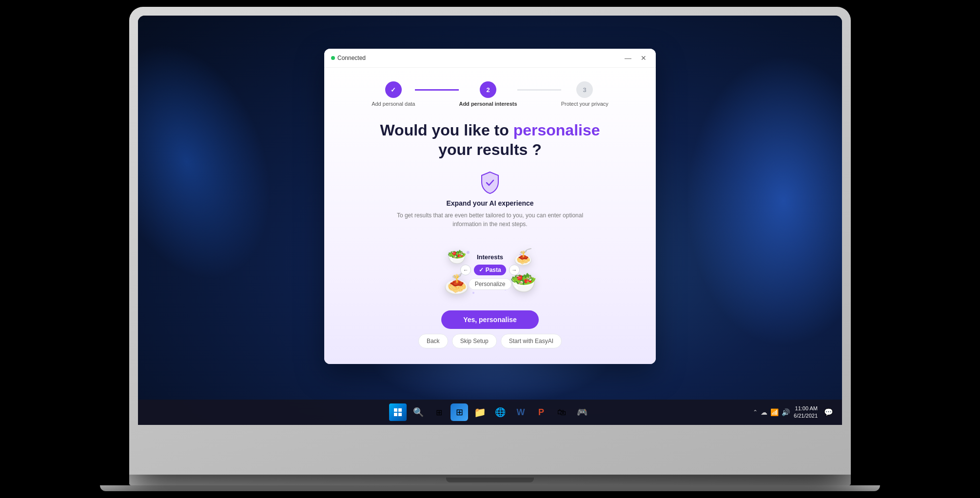  I want to click on widgets-button: ⊞, so click(459, 412).